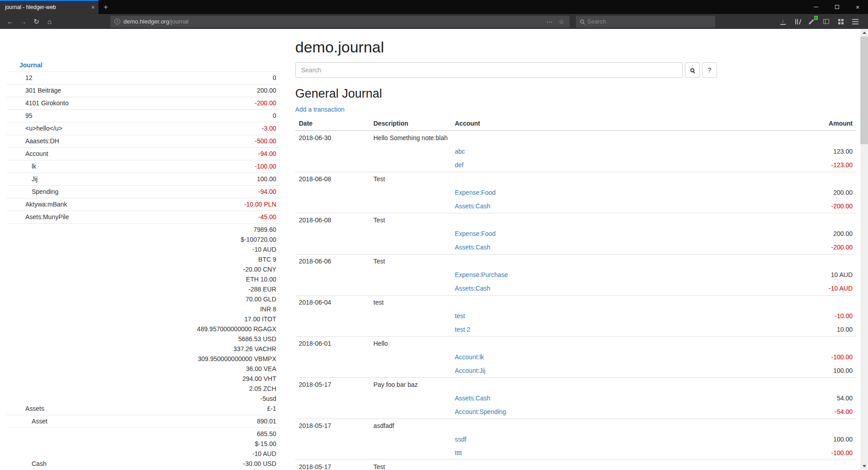  I want to click on sidebar-account-row: Cash685.50$-15.00-10 AUD-30.00 USD, so click(143, 449).